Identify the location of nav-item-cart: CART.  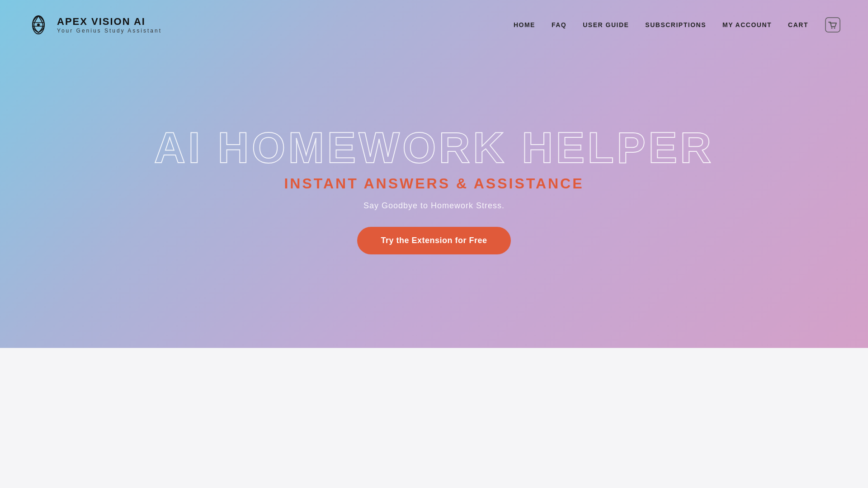
(798, 25).